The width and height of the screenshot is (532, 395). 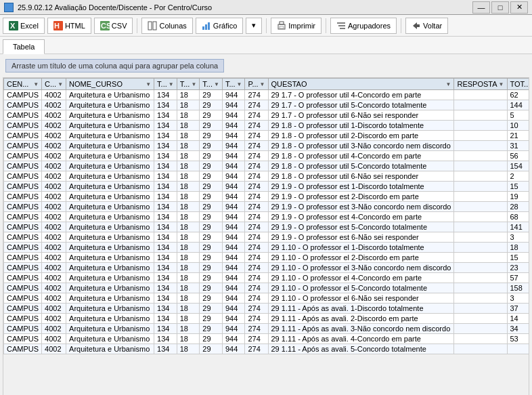 What do you see at coordinates (363, 26) in the screenshot?
I see `groupers-button: Agrupadores` at bounding box center [363, 26].